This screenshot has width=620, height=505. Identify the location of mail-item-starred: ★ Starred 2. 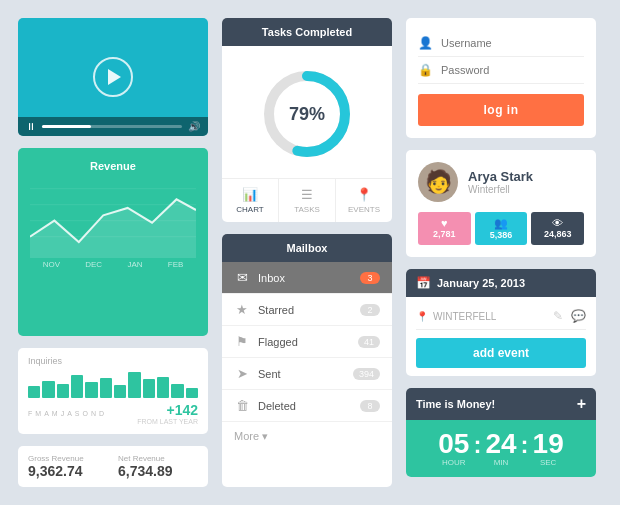
(307, 310).